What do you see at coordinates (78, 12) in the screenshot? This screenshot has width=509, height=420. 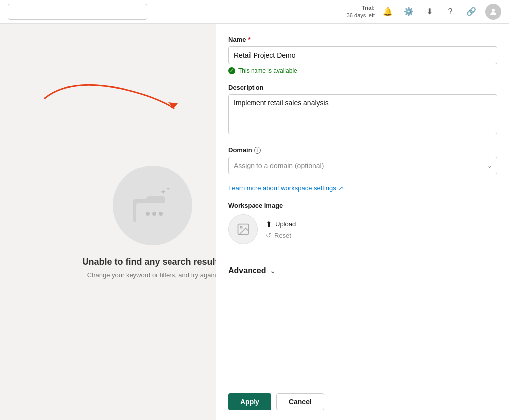 I see `search-input` at bounding box center [78, 12].